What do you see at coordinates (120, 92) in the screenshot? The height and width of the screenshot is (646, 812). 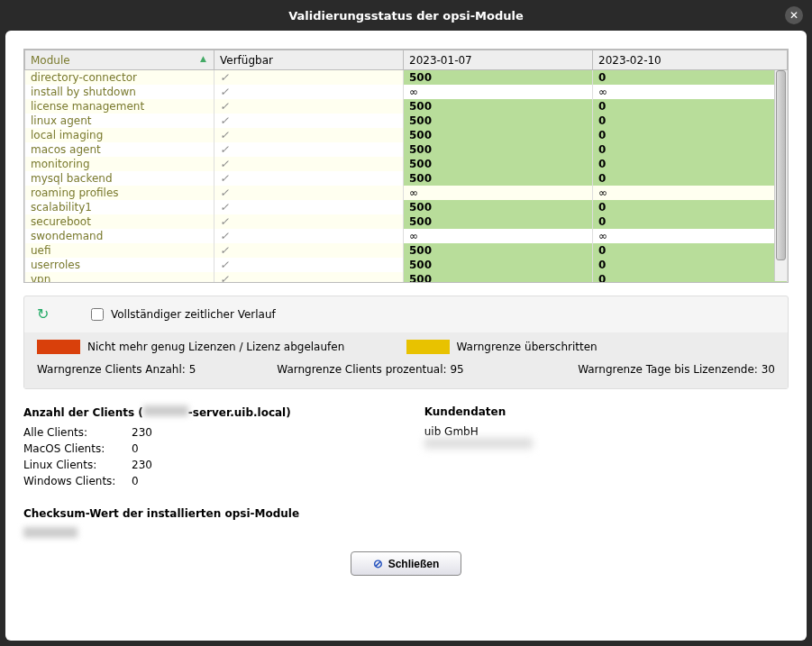 I see `cell-module: install by shutdown` at bounding box center [120, 92].